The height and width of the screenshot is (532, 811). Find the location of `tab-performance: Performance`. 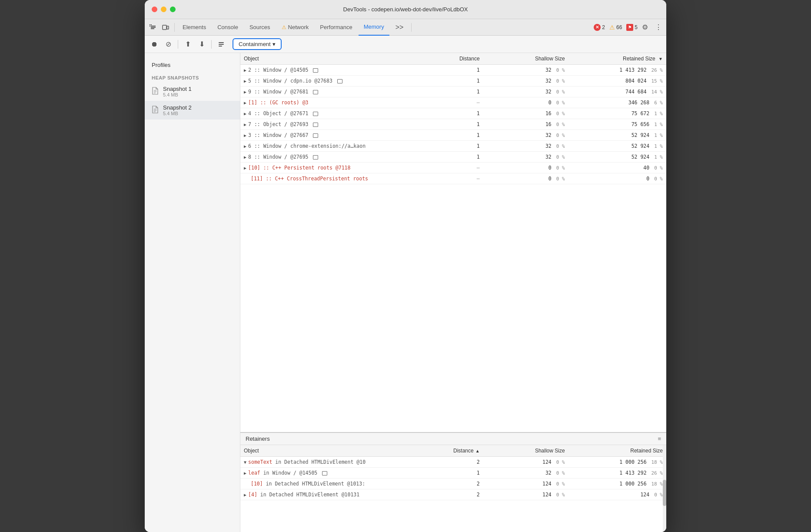

tab-performance: Performance is located at coordinates (336, 27).